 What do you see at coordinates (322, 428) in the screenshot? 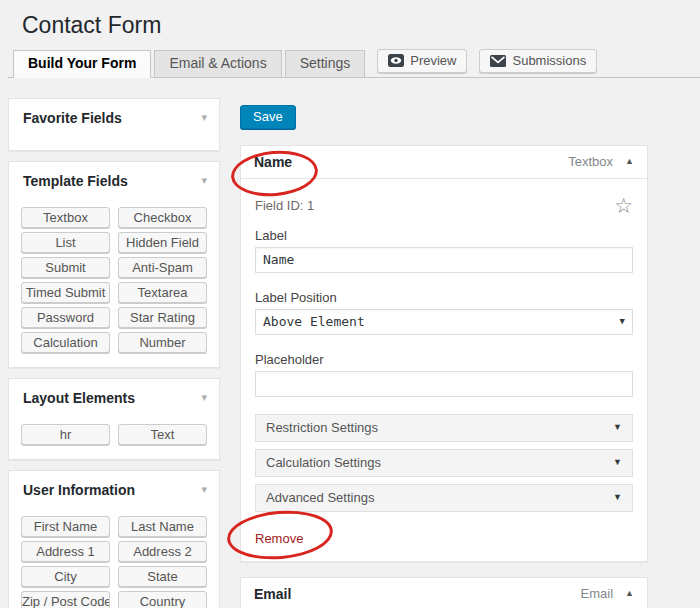
I see `accordion-label: Restriction Settings` at bounding box center [322, 428].